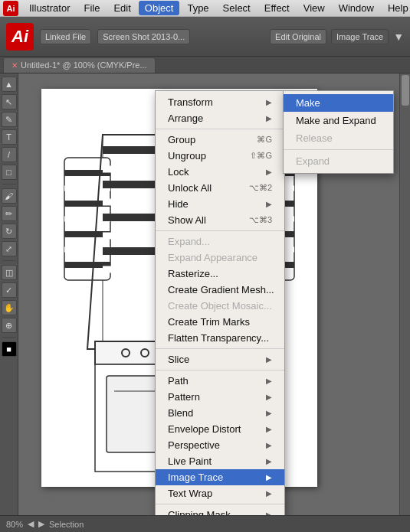 The height and width of the screenshot is (532, 410). What do you see at coordinates (9, 349) in the screenshot?
I see `fill-btn: ■` at bounding box center [9, 349].